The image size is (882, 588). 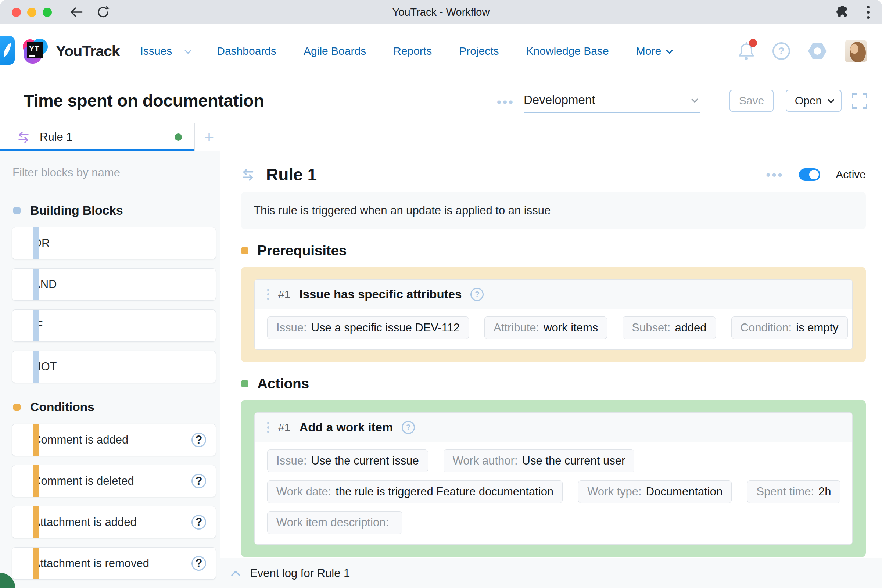 What do you see at coordinates (209, 137) in the screenshot?
I see `add-rule-tab-button: +` at bounding box center [209, 137].